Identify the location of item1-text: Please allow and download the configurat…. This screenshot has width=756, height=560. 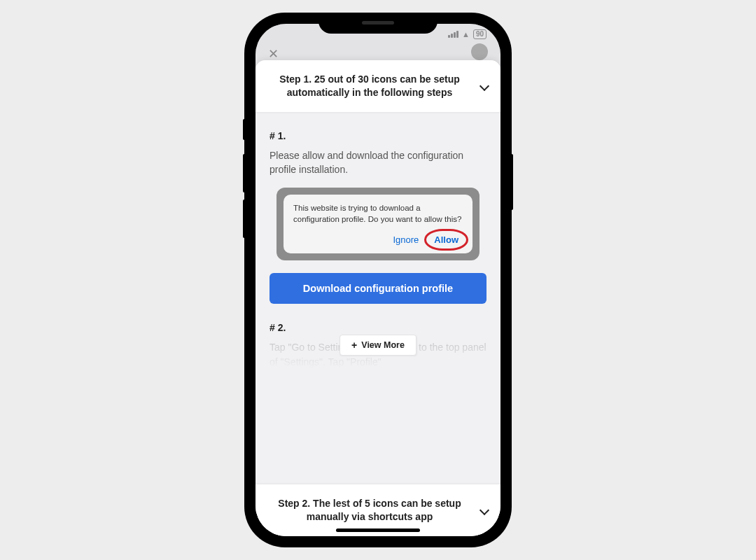
(378, 162).